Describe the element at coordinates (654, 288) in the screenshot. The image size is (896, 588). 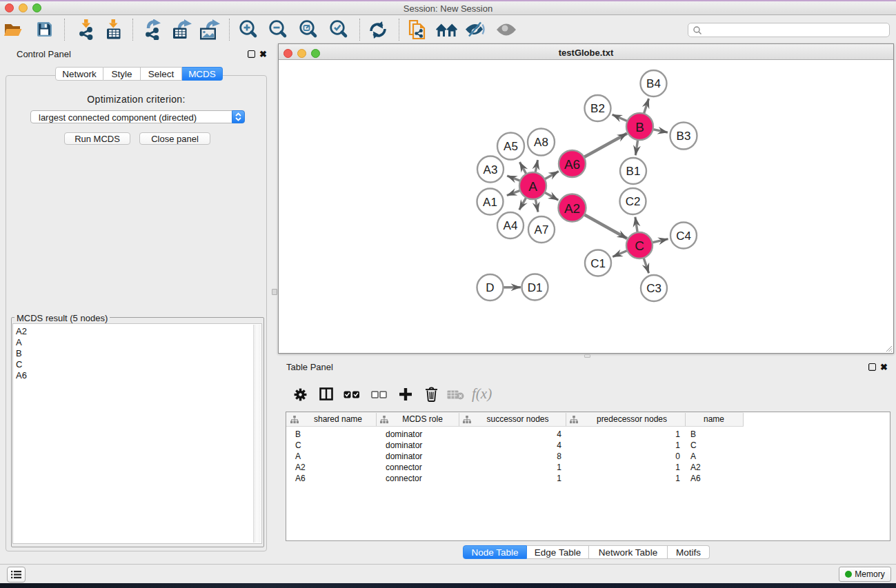
I see `svg-text: C3` at that location.